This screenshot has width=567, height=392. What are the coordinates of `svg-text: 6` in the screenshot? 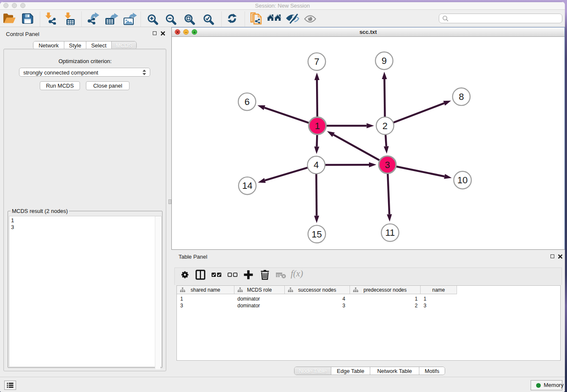 It's located at (247, 102).